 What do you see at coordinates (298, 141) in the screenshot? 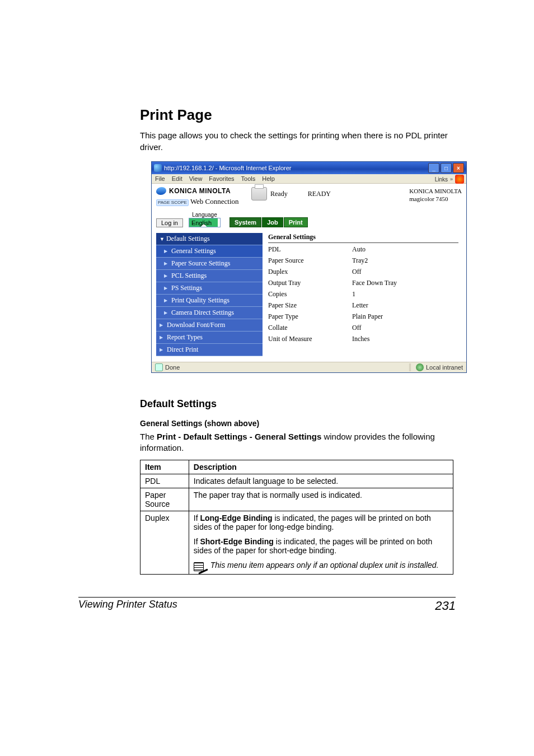
I see `page-intro: This page allows you to check the settin…` at bounding box center [298, 141].